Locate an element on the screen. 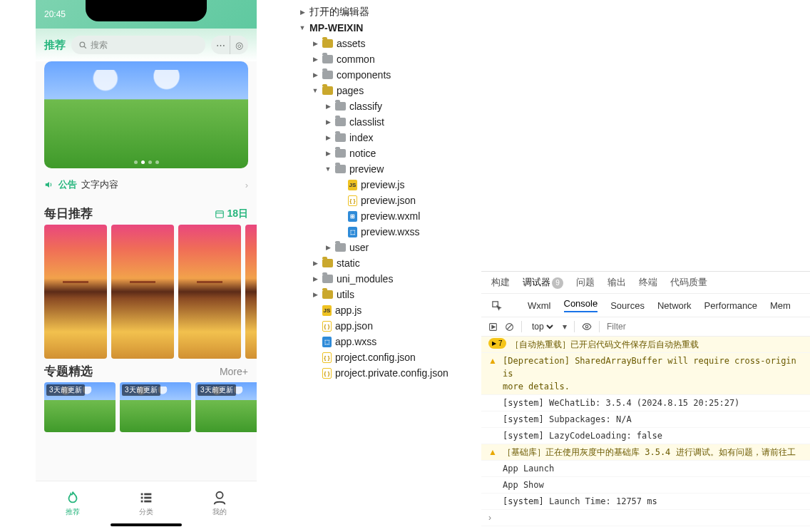 This screenshot has height=532, width=810. tree-row: JSpreview.js is located at coordinates (389, 185).